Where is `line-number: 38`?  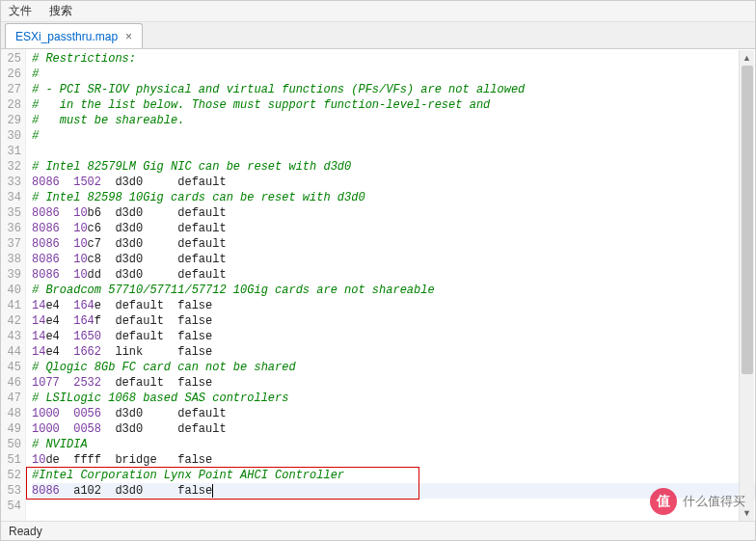 line-number: 38 is located at coordinates (12, 259).